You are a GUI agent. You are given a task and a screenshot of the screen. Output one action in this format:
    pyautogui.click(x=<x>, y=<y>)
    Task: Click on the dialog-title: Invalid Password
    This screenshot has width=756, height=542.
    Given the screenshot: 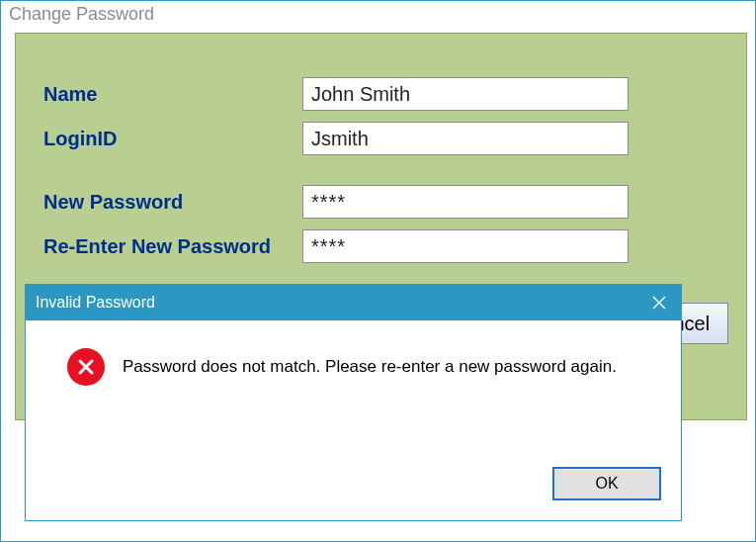 What is the action you would take?
    pyautogui.click(x=95, y=303)
    